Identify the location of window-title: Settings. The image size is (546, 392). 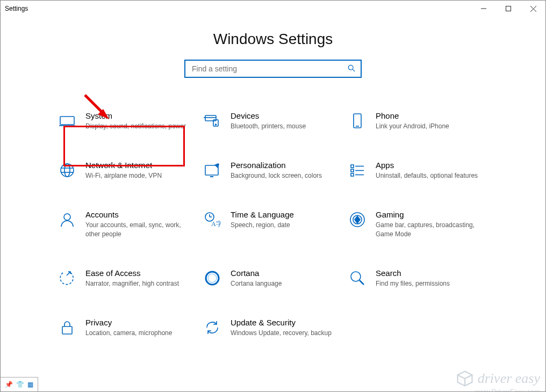
(16, 9).